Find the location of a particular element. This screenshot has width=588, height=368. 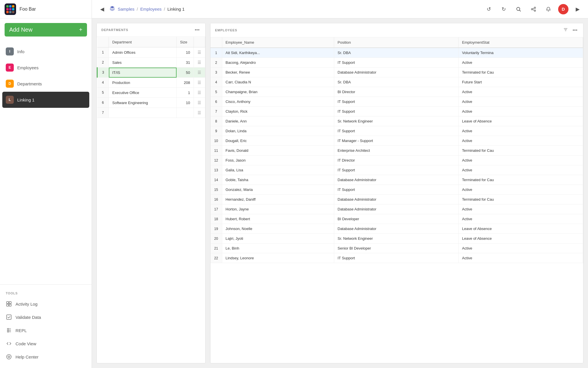

sidebar-item-info: I Info is located at coordinates (46, 51).